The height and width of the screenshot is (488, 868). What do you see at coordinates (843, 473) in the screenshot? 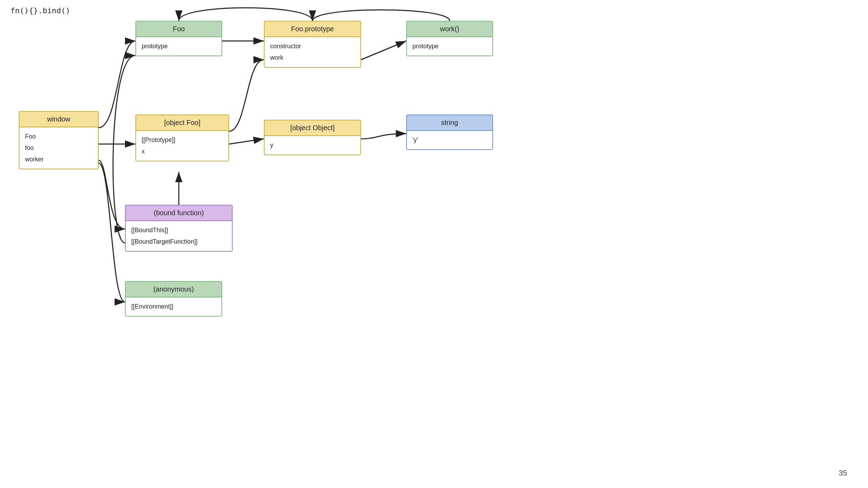
I see `page-number: 35` at bounding box center [843, 473].